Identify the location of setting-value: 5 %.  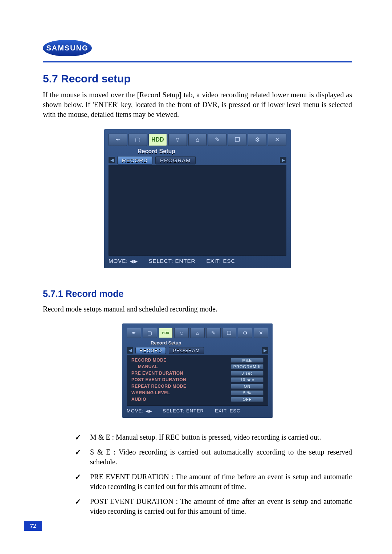
(247, 393).